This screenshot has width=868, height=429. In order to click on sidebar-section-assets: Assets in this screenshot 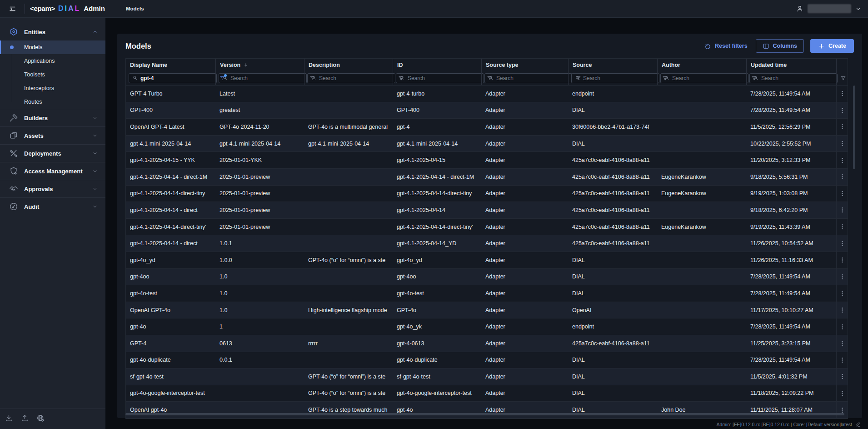, I will do `click(53, 136)`.